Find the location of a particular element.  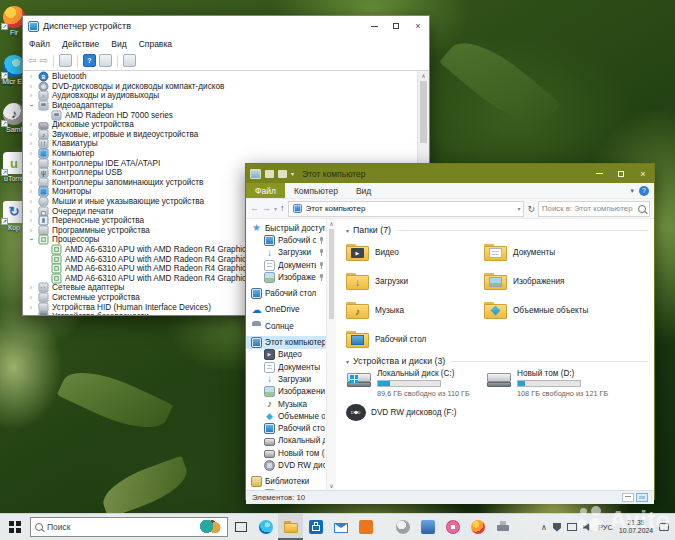

thumbnails-view-icon is located at coordinates (642, 498).